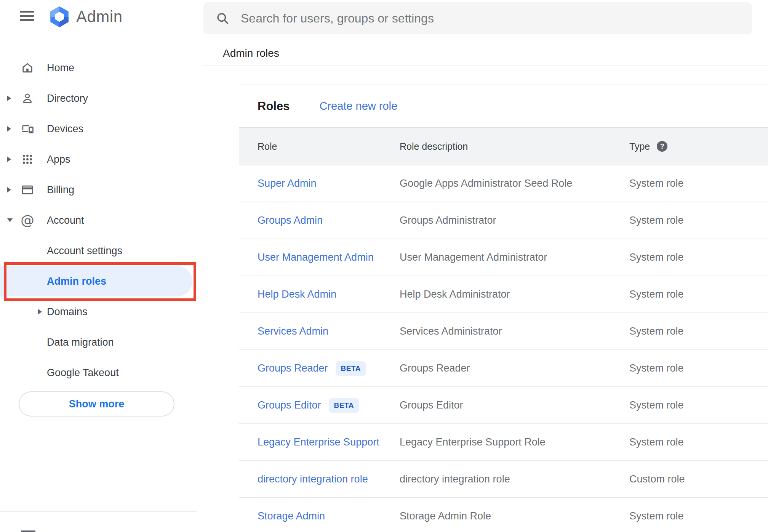  What do you see at coordinates (251, 53) in the screenshot?
I see `breadcrumb: Admin roles` at bounding box center [251, 53].